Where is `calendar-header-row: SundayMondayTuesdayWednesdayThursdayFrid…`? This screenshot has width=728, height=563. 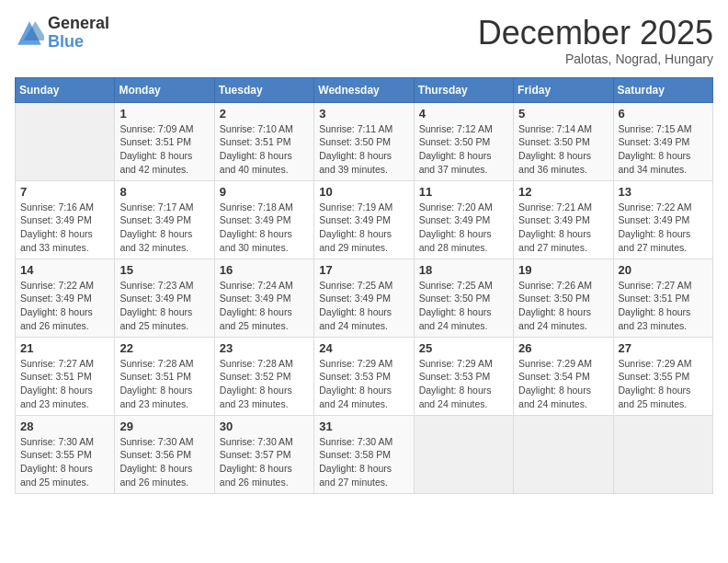 calendar-header-row: SundayMondayTuesdayWednesdayThursdayFrid… is located at coordinates (364, 90).